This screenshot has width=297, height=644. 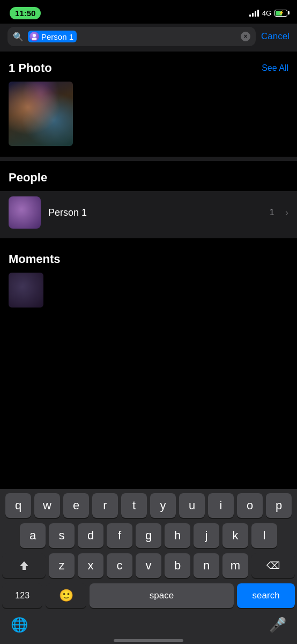 I want to click on photos-header: 1 Photo See All, so click(x=148, y=67).